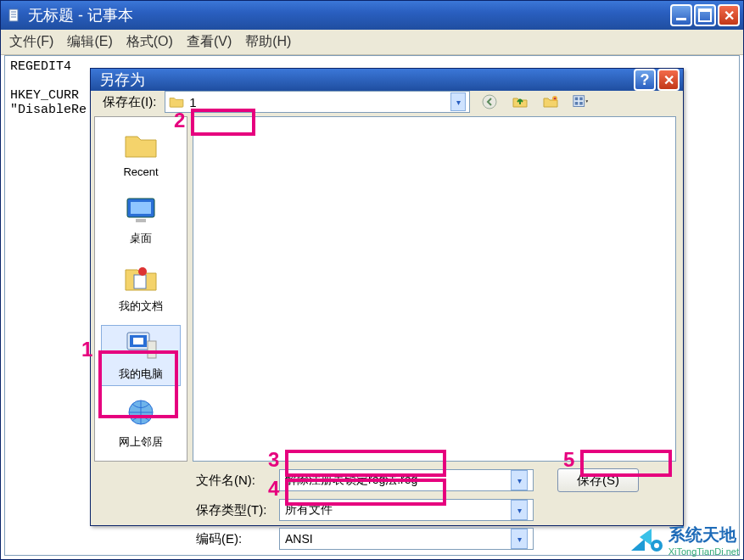 The width and height of the screenshot is (744, 560). What do you see at coordinates (729, 15) in the screenshot?
I see `close-button` at bounding box center [729, 15].